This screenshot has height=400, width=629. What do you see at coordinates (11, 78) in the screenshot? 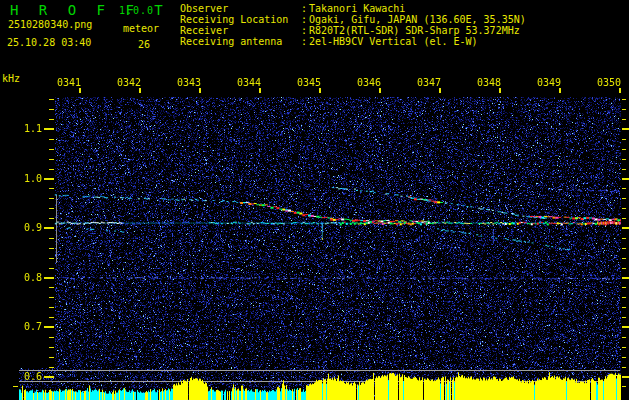
I see `freq-axis-unit-label: kHz` at bounding box center [11, 78].